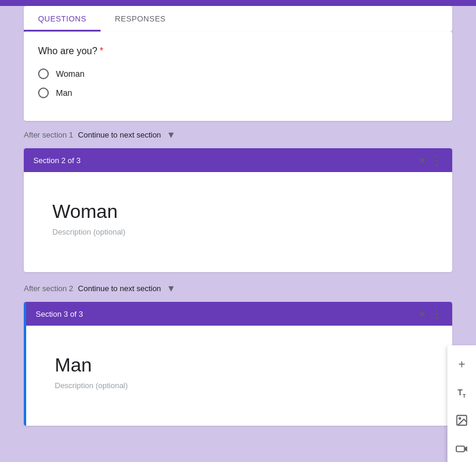  Describe the element at coordinates (422, 161) in the screenshot. I see `section2-collapse-icon: ✕` at that location.